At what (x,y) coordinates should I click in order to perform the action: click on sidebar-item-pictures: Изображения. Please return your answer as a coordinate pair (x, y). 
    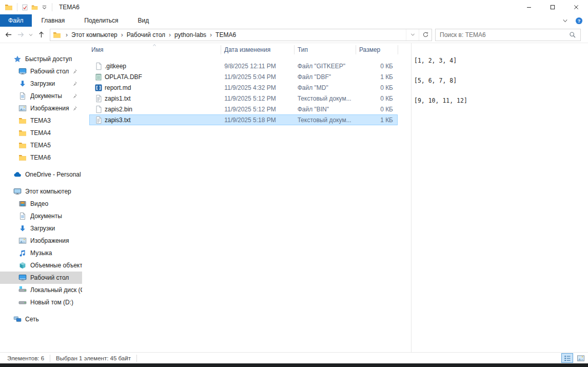
    Looking at the image, I should click on (41, 241).